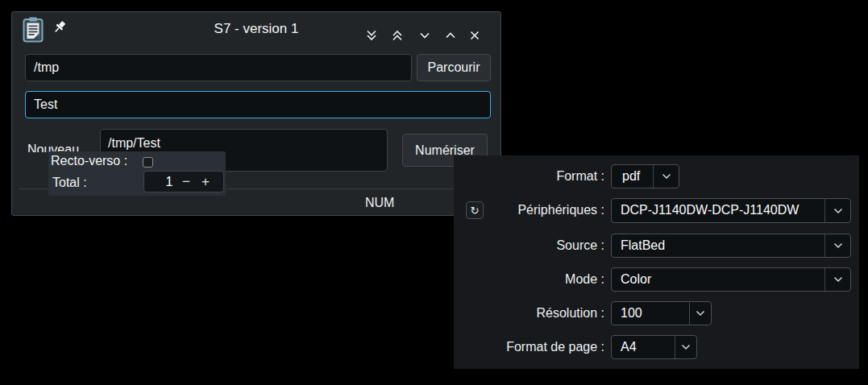 The image size is (868, 385). Describe the element at coordinates (69, 183) in the screenshot. I see `total-label: Total :` at that location.